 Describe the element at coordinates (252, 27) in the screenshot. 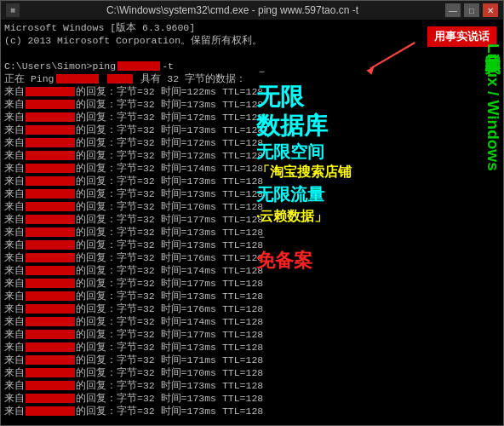

I see `console-line-1: Microsoft Windows [版本 6.3.9600]` at that location.